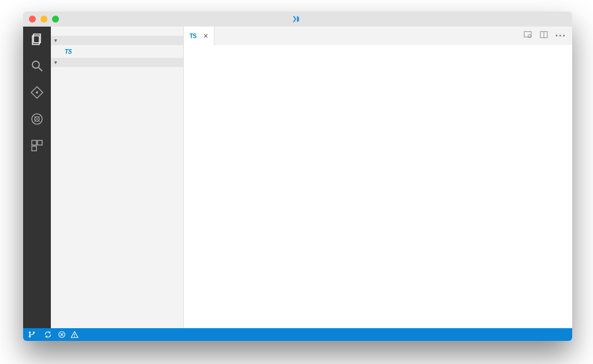 This screenshot has width=593, height=364. What do you see at coordinates (544, 36) in the screenshot?
I see `split-editor-icon` at bounding box center [544, 36].